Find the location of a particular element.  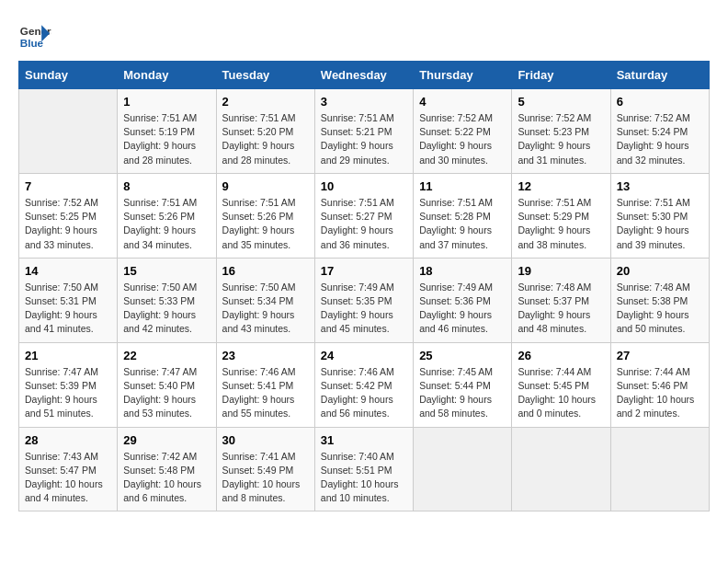

day-cell: 18Sunrise: 7:49 AMSunset: 5:36 PMDayligh… is located at coordinates (463, 300).